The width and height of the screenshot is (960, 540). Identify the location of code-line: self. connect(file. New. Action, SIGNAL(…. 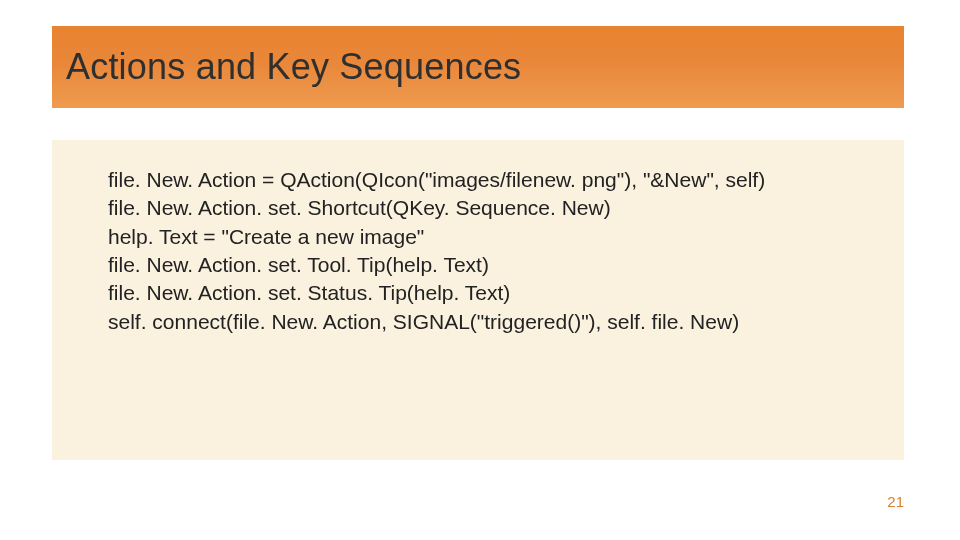
(497, 322).